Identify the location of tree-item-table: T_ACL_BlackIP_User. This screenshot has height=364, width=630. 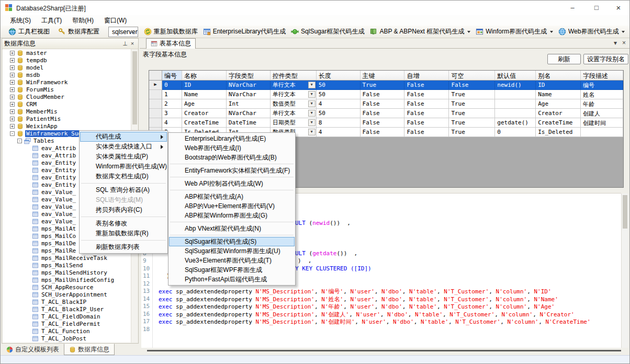
(67, 309).